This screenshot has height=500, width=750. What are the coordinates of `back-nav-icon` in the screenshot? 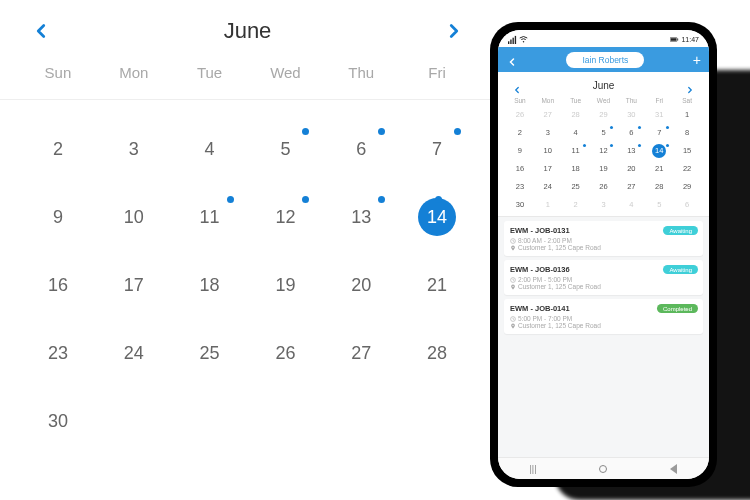 It's located at (674, 469).